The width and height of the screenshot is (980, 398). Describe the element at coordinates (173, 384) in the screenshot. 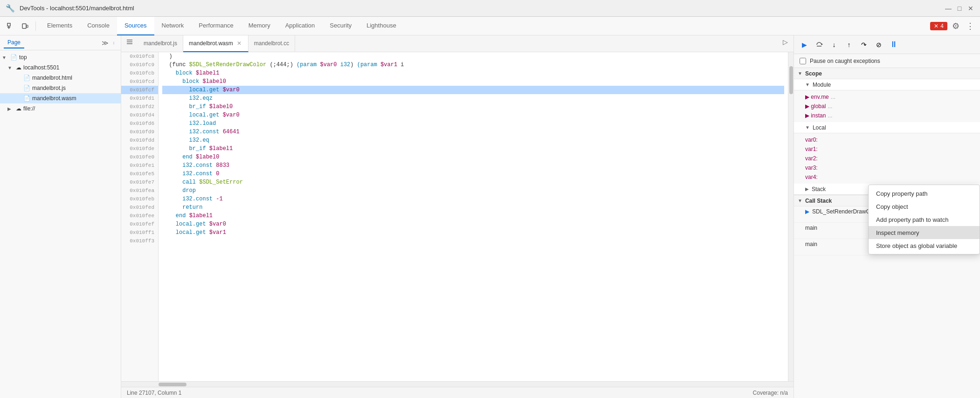

I see `h-scrollbar-thumb` at that location.